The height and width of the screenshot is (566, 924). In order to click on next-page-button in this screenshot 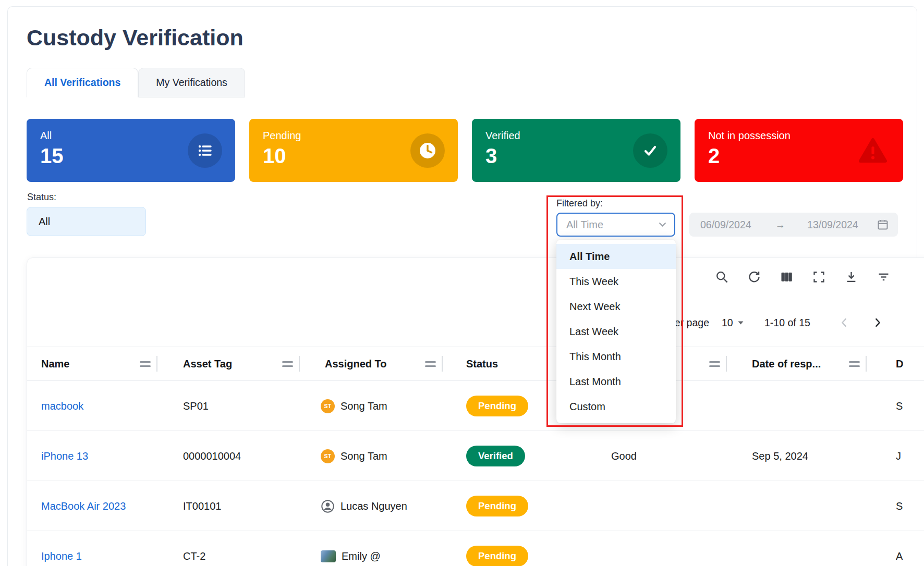, I will do `click(878, 323)`.